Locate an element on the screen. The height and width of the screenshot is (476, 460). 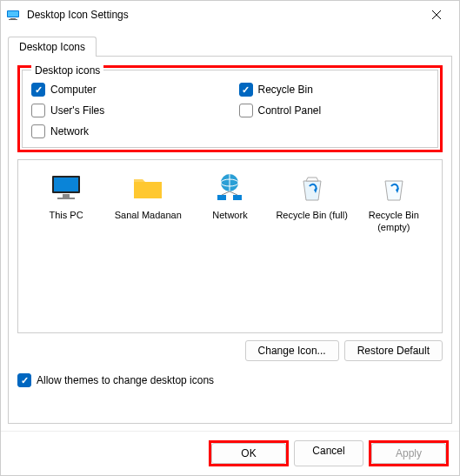
checkbox-grid: Computer Recycle Bin User's Files Contro… is located at coordinates (230, 111).